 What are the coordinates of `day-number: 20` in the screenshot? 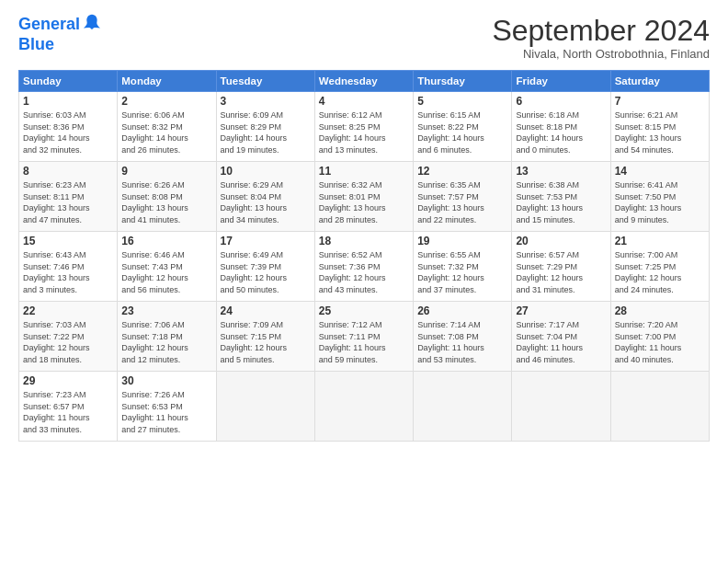 It's located at (561, 241).